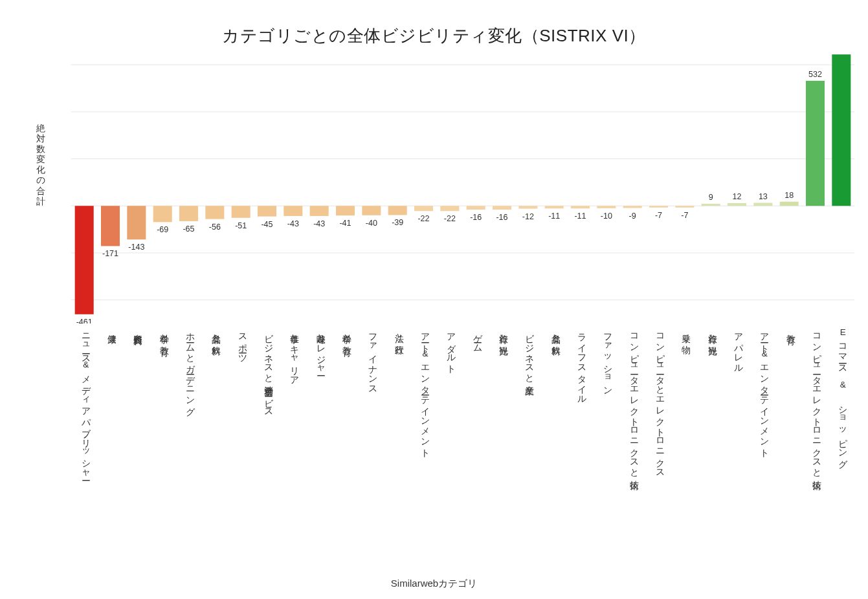  What do you see at coordinates (399, 334) in the screenshot?
I see `x-tick-label: 法と行政` at bounding box center [399, 334].